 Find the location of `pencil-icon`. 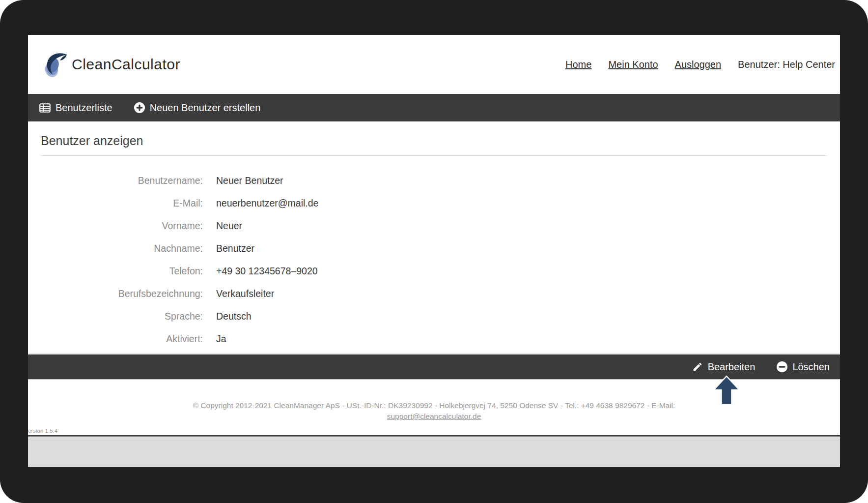

pencil-icon is located at coordinates (698, 367).